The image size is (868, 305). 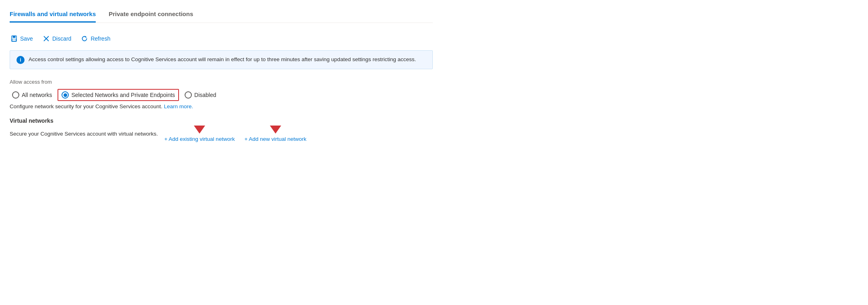 What do you see at coordinates (276, 134) in the screenshot?
I see `add-new-wrapper: + Add new virtual network` at bounding box center [276, 134].